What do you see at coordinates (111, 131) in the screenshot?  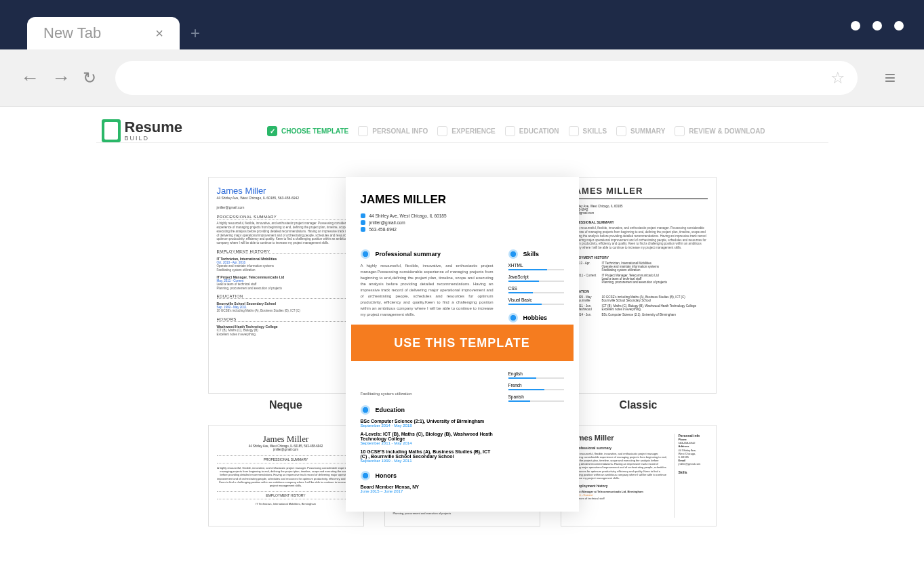 I see `logo-icon` at bounding box center [111, 131].